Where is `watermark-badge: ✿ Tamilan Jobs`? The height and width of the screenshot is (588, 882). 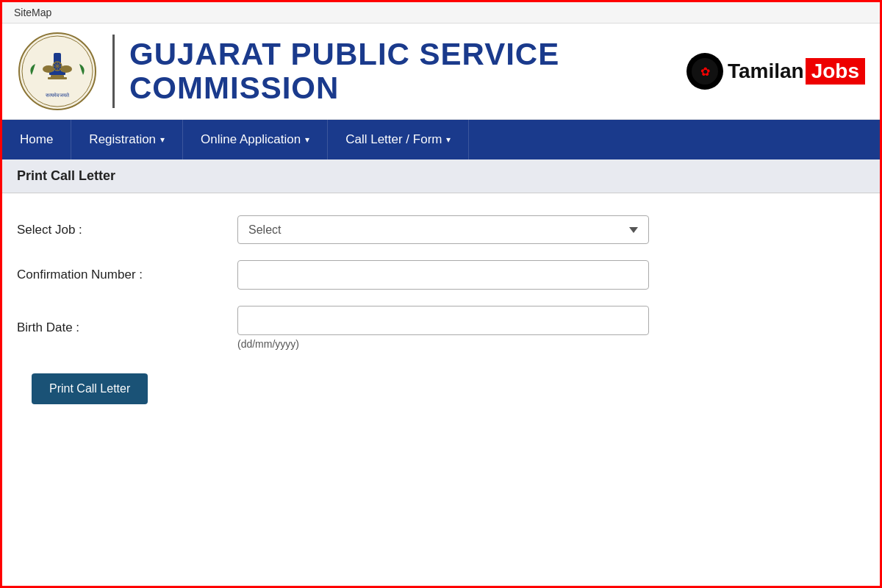
watermark-badge: ✿ Tamilan Jobs is located at coordinates (776, 71).